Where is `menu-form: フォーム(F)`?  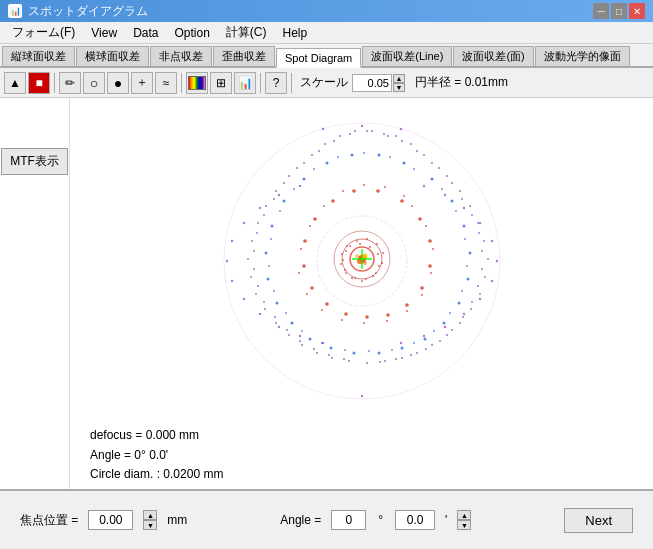 menu-form: フォーム(F) is located at coordinates (44, 32).